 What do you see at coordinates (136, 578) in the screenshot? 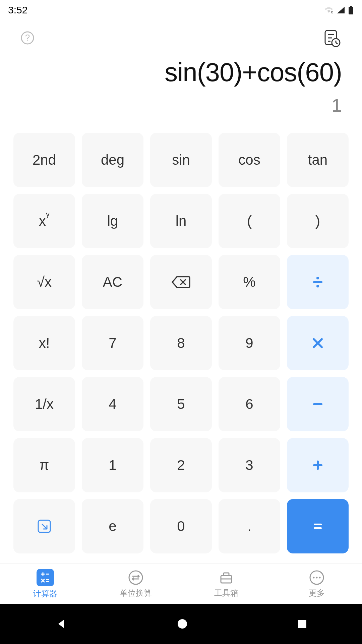
I see `convert-icon` at bounding box center [136, 578].